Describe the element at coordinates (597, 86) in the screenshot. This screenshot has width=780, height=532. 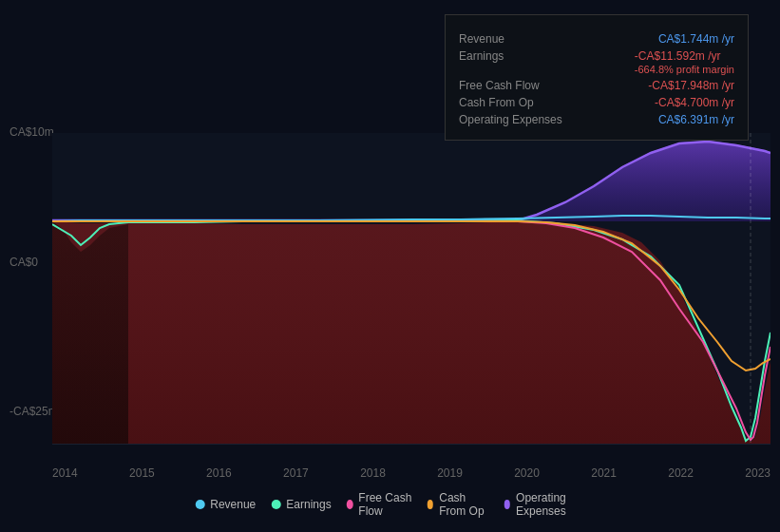
I see `tooltip-row: Free Cash Flow-CA$17.948m /yr` at that location.